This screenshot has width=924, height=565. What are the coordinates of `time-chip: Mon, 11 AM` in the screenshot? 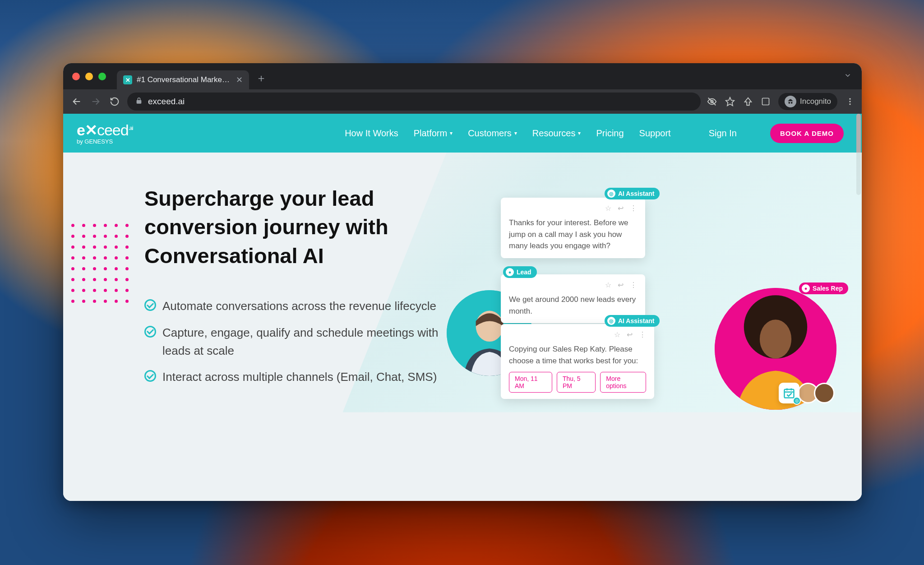 It's located at (531, 382).